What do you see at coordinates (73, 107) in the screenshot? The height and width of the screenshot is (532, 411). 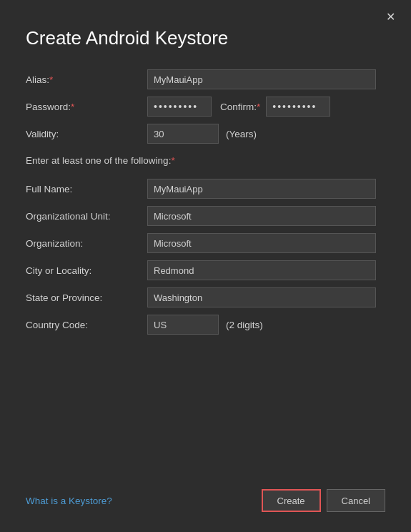 I see `password-required: *` at bounding box center [73, 107].